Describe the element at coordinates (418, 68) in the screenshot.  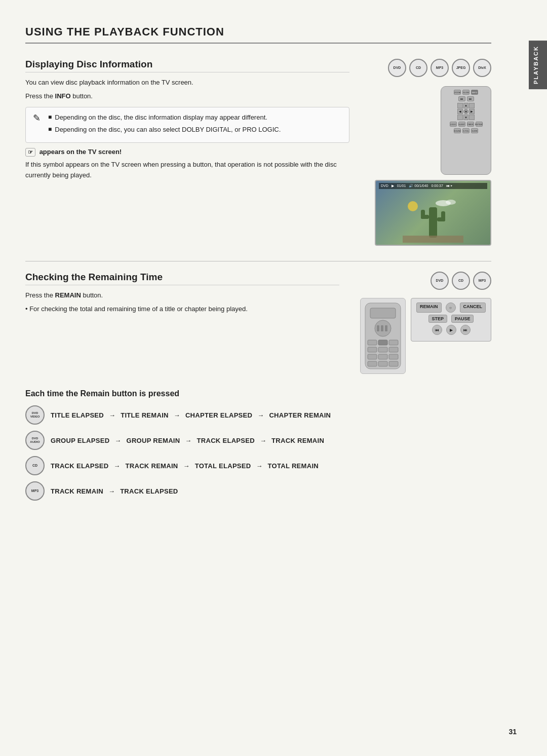
I see `disc-icon-cd: CD` at that location.